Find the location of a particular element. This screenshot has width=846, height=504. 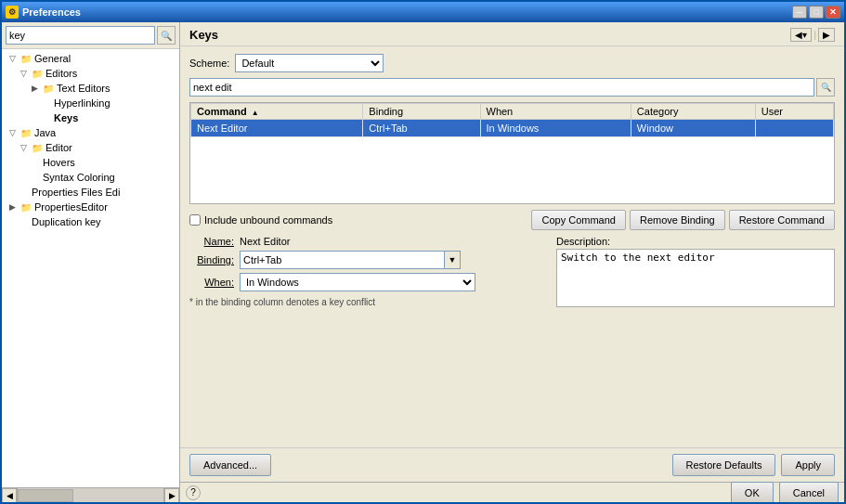

maximize-button: □ is located at coordinates (816, 12).